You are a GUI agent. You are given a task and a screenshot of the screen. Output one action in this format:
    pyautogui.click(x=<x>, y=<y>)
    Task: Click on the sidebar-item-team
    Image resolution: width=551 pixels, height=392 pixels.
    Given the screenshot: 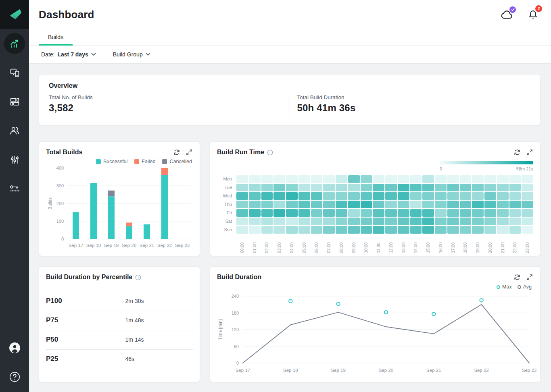 What is the action you would take?
    pyautogui.click(x=15, y=131)
    